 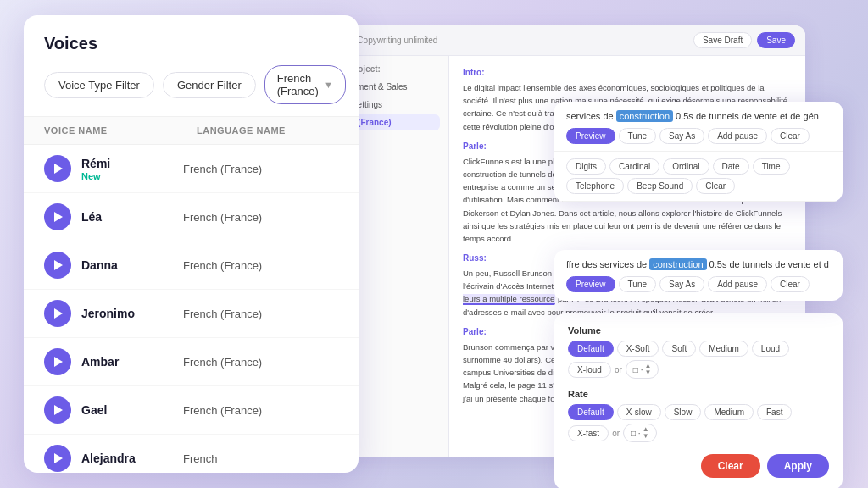 I want to click on preview-button-1: Preview, so click(x=591, y=136).